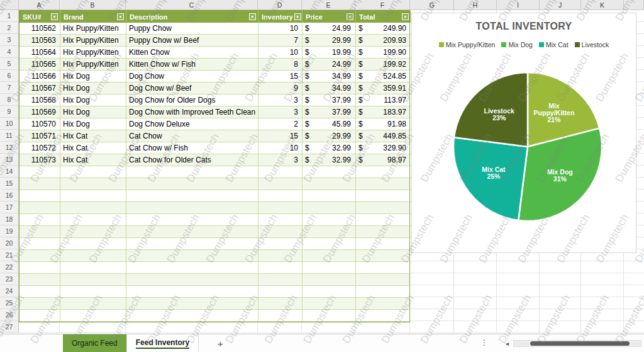 The image size is (644, 352). Describe the element at coordinates (330, 40) in the screenshot. I see `cell-price: $29.99` at that location.